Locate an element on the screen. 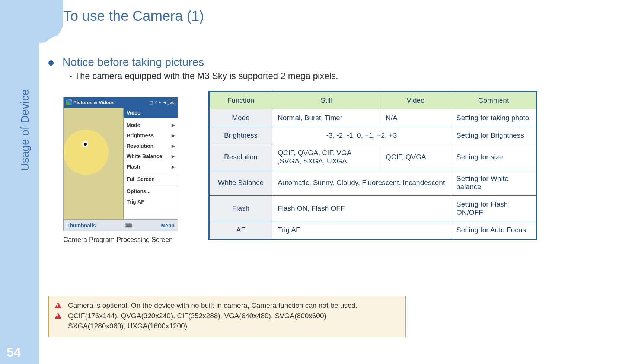  cell-still: Normal, Burst, Timer is located at coordinates (326, 118).